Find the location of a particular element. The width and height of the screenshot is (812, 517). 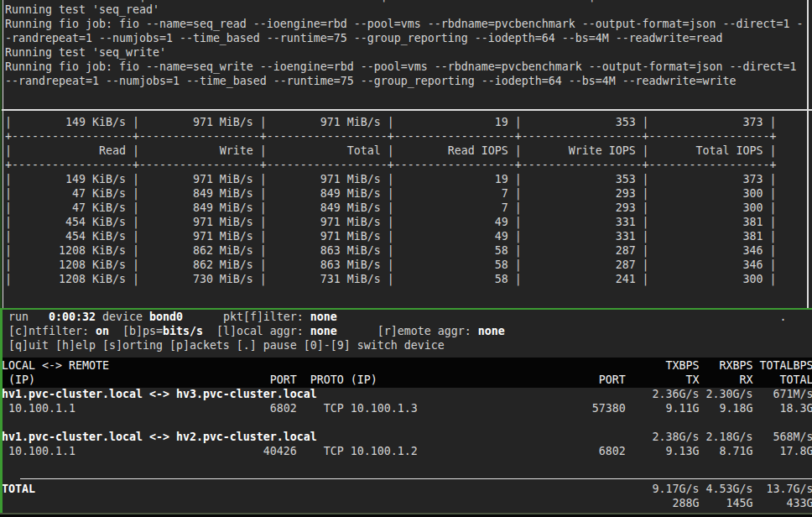

fio-log-line: --randrepeat=1 --numjobs=1 --time_based … is located at coordinates (404, 81).